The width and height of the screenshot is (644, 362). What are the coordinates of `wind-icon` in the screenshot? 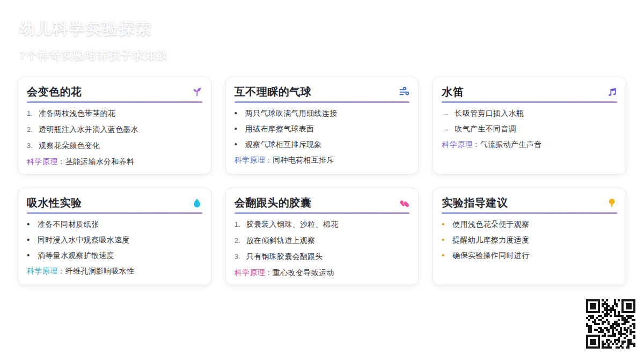 It's located at (404, 92).